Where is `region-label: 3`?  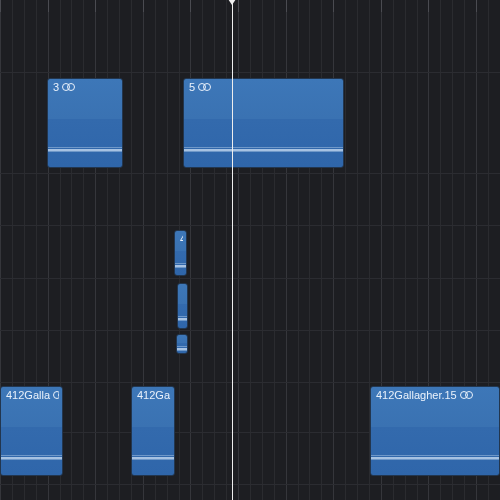 region-label: 3 is located at coordinates (56, 88).